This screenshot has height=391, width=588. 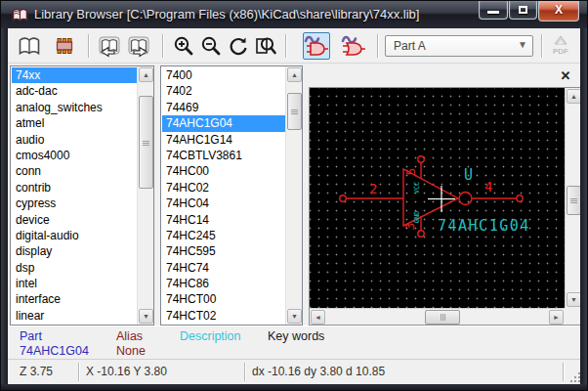 I want to click on part-select-dropdown: Part A ▼, so click(x=459, y=46).